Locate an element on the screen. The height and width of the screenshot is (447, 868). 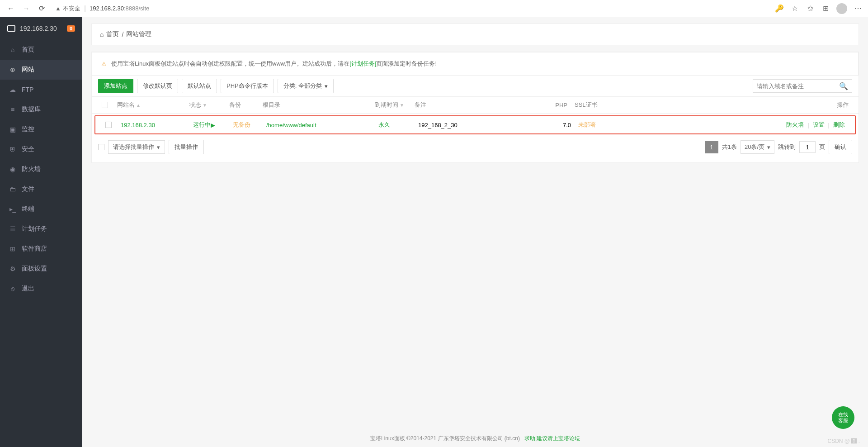
support-button: 在线 客服 is located at coordinates (843, 418).